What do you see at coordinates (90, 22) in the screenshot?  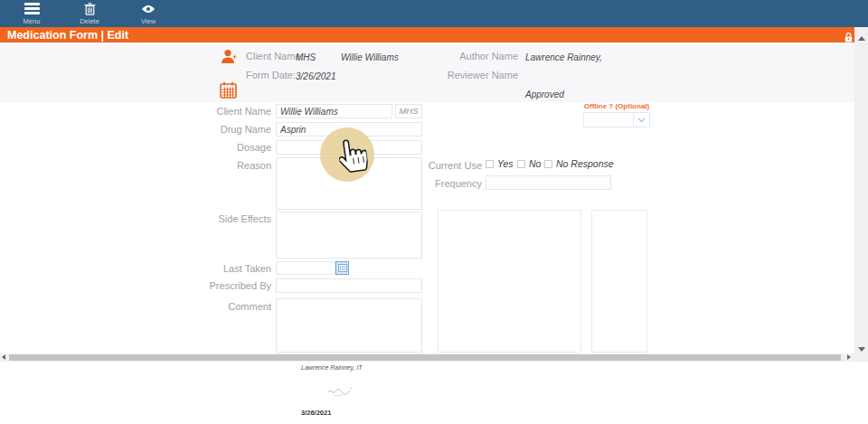 I see `delete-label: Delete` at bounding box center [90, 22].